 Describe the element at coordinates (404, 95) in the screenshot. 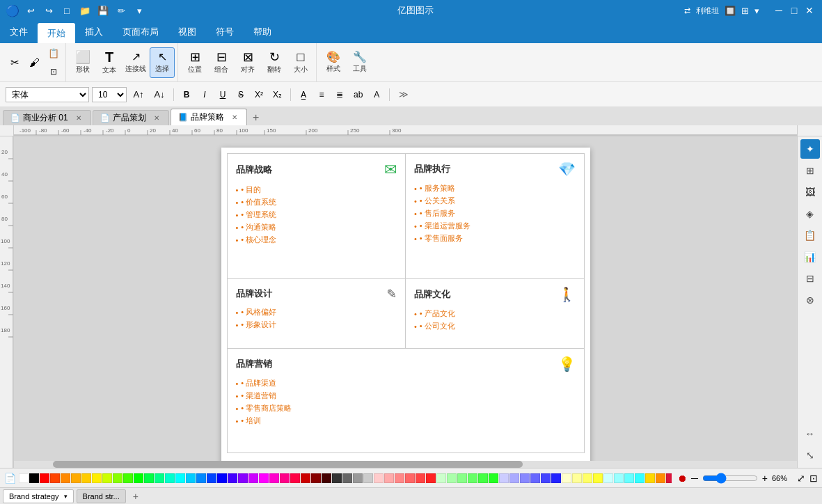

I see `more-options-btn: ≫` at that location.